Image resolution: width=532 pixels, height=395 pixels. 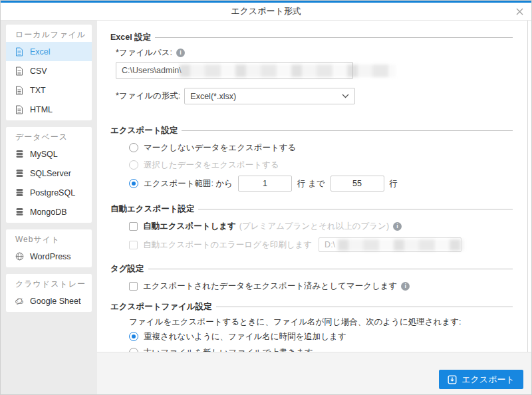 What do you see at coordinates (20, 257) in the screenshot?
I see `globe-icon` at bounding box center [20, 257].